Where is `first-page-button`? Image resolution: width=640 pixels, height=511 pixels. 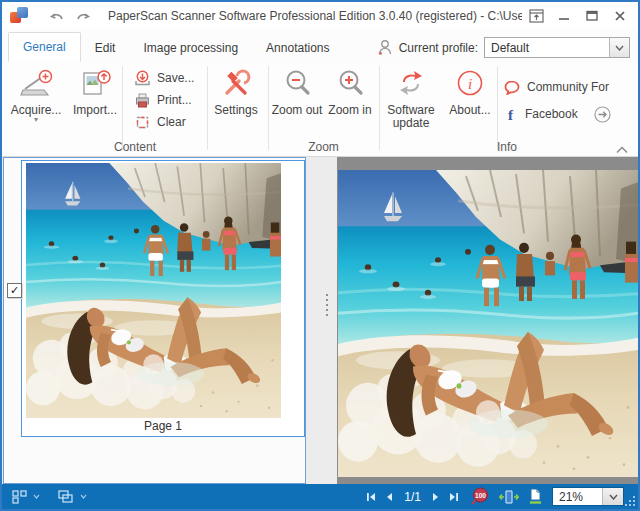 first-page-button is located at coordinates (371, 497).